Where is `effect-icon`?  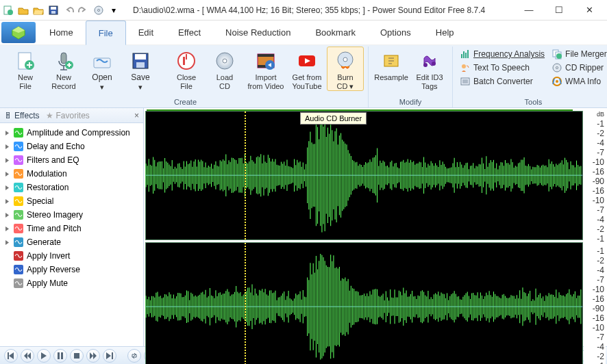
effect-icon is located at coordinates (18, 133).